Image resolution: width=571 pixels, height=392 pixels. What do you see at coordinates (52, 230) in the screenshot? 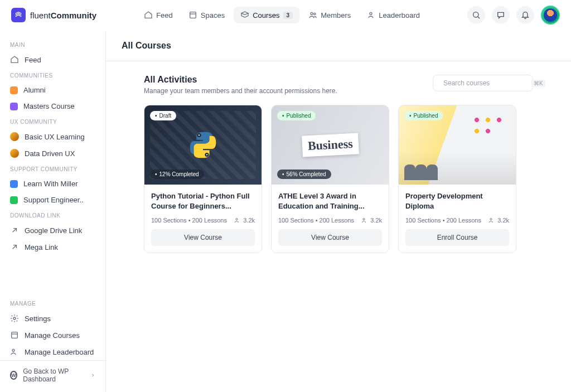
I see `sidebar-gdrive: Google Drive Link` at bounding box center [52, 230].